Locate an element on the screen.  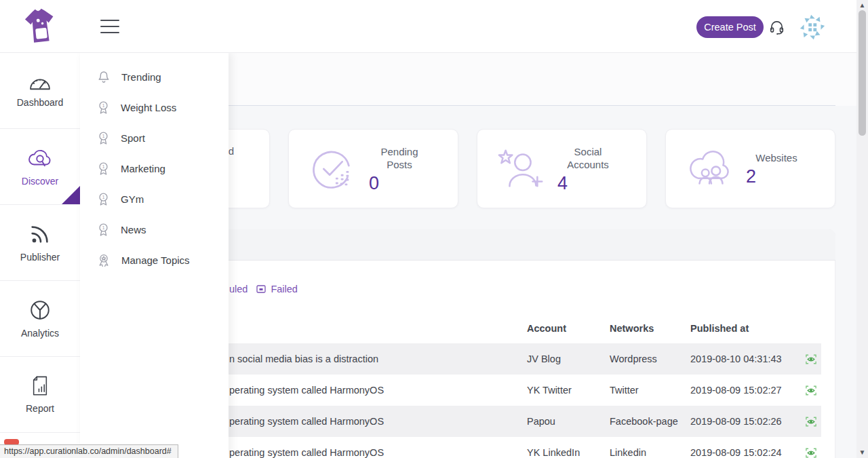
menu-item-weight-loss: 1 Weight Loss is located at coordinates (155, 107).